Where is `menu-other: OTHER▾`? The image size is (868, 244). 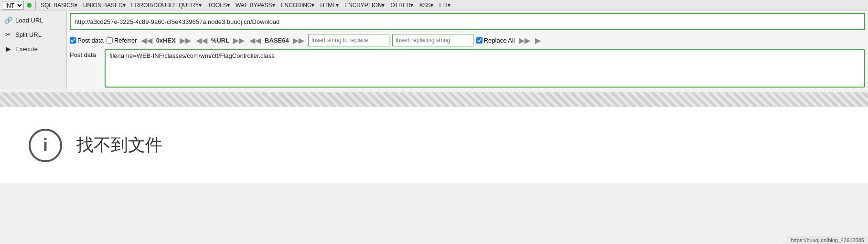
menu-other: OTHER▾ is located at coordinates (402, 5).